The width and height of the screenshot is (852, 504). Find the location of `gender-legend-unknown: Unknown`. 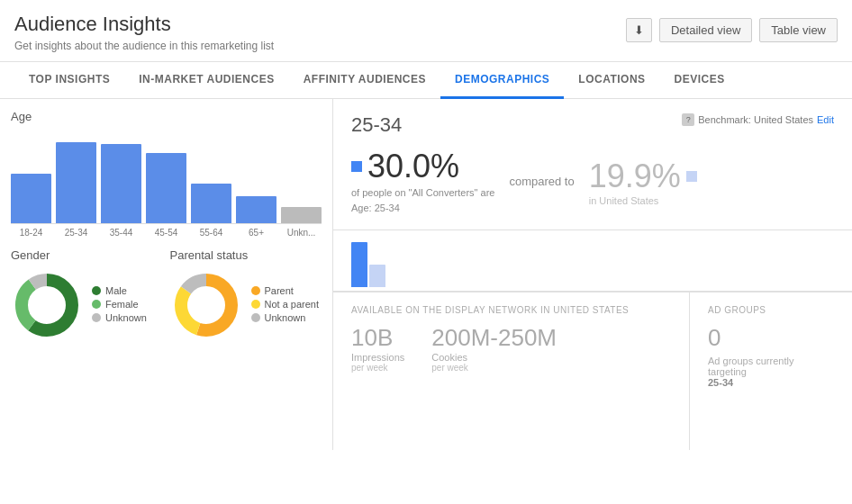

gender-legend-unknown: Unknown is located at coordinates (119, 318).